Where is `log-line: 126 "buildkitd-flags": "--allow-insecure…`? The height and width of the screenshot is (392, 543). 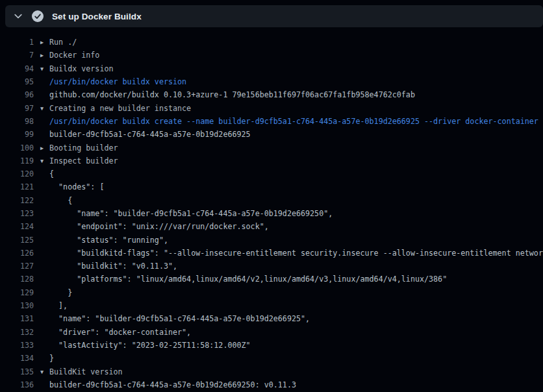 log-line: 126 "buildkitd-flags": "--allow-insecure… is located at coordinates (272, 253).